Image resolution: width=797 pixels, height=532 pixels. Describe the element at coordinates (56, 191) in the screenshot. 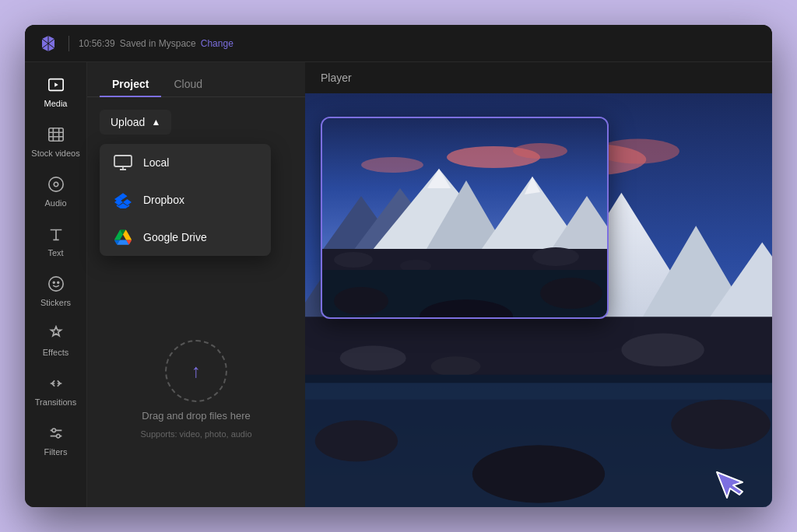

I see `sidebar-item-audio: Audio` at that location.